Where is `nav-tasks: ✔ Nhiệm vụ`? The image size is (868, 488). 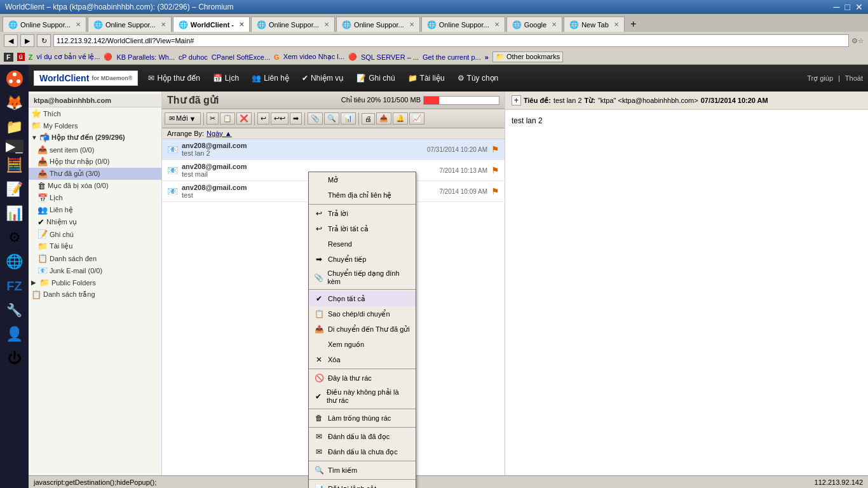
nav-tasks: ✔ Nhiệm vụ is located at coordinates (323, 78).